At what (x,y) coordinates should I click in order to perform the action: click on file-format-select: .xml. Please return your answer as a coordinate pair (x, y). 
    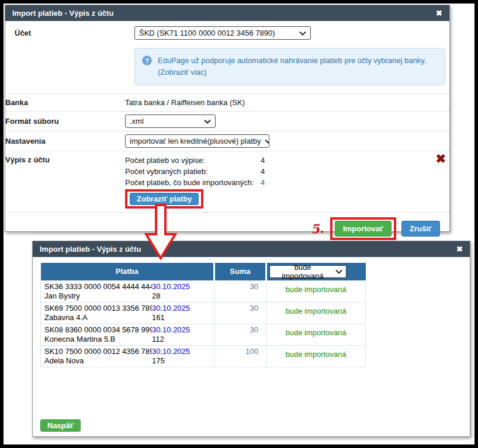
    Looking at the image, I should click on (171, 121).